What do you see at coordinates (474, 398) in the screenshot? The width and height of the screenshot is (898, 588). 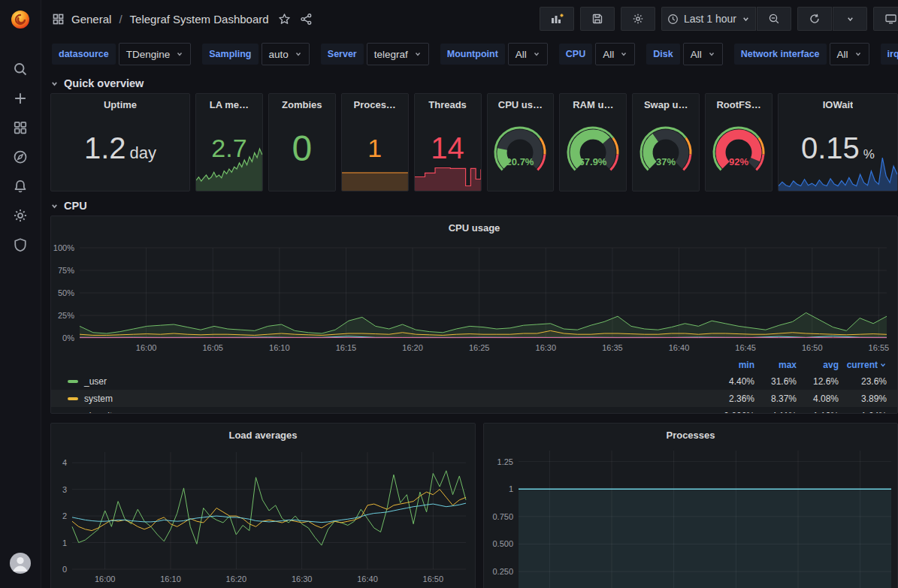 I see `legend-row-system: system2.36%8.37%4.08%3.89%` at bounding box center [474, 398].